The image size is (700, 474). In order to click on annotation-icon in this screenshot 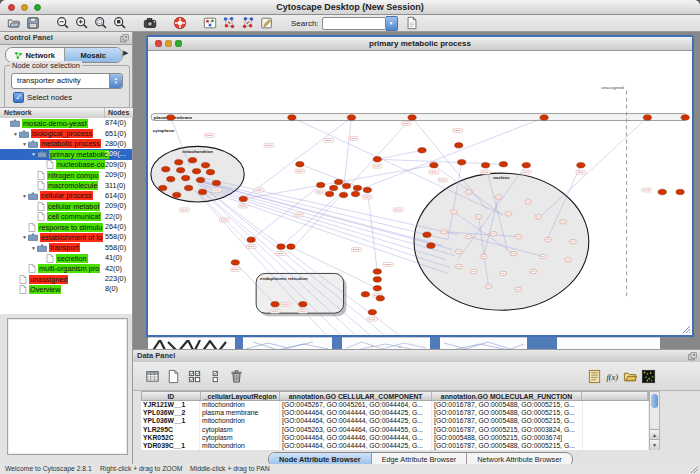, I will do `click(267, 23)`.